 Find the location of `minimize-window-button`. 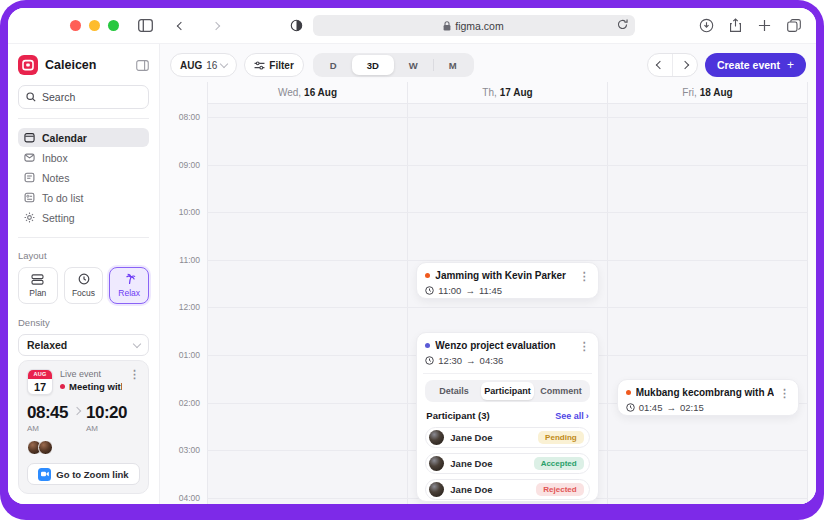

minimize-window-button is located at coordinates (94, 26).